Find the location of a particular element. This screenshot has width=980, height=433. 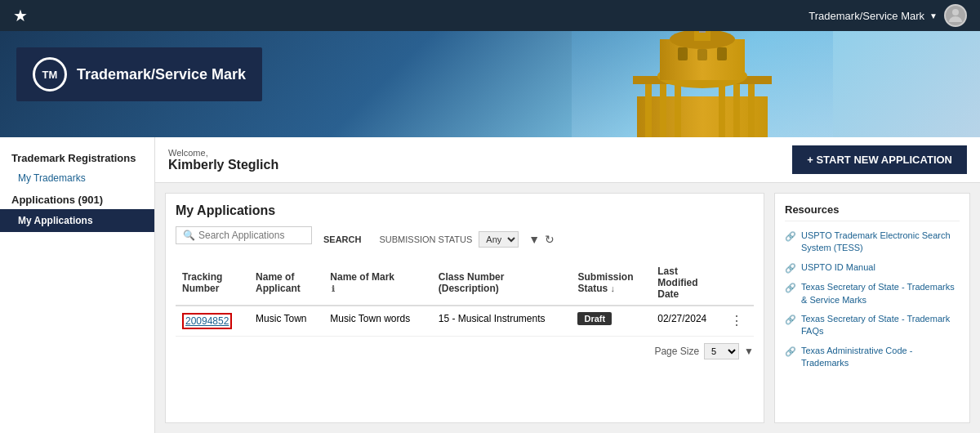

resource-link-0: 🔗 USPTO Trademark Electronic Search Syst… is located at coordinates (872, 242).